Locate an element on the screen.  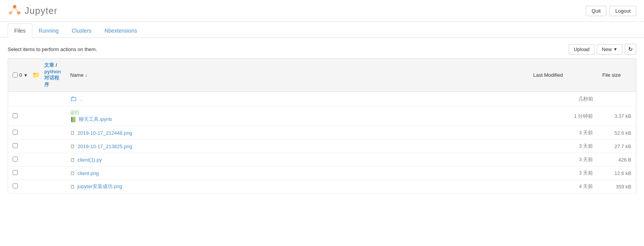
select-hint: Select items to perform actions on them. is located at coordinates (52, 49).